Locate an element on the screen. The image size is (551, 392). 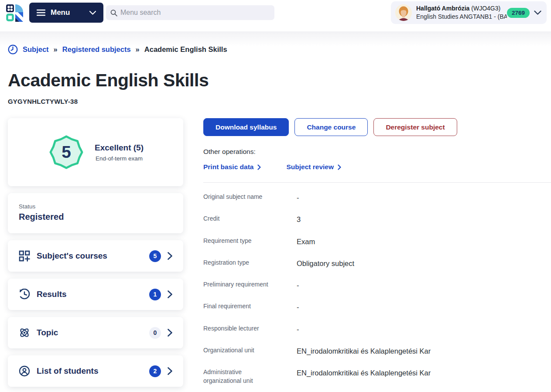
change-course-button: Change course is located at coordinates (331, 127).